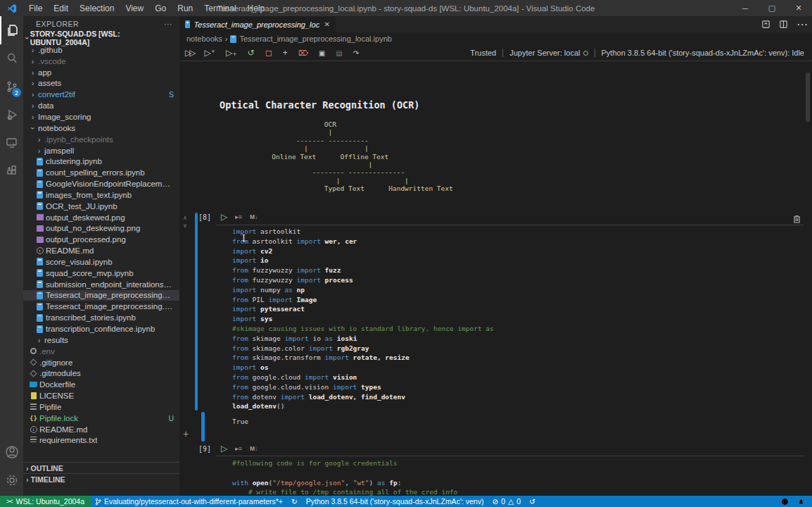 The image size is (812, 507). I want to click on maximize-button: ▢, so click(772, 8).